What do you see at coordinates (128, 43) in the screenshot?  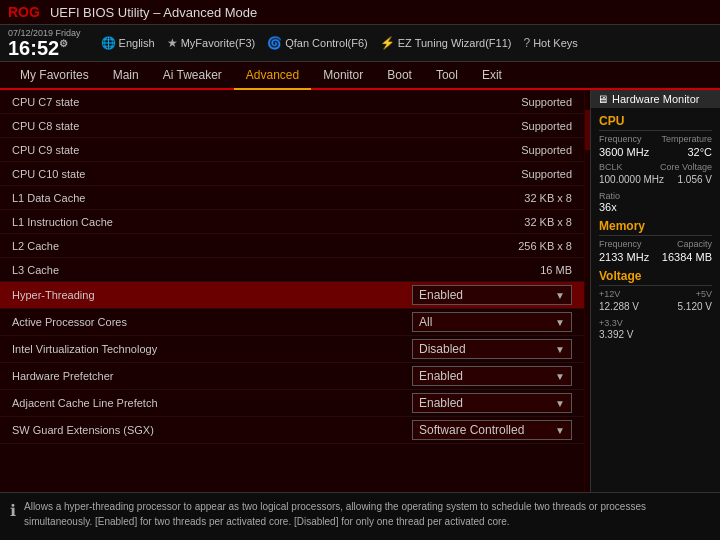 I see `language-selector: 🌐 English` at bounding box center [128, 43].